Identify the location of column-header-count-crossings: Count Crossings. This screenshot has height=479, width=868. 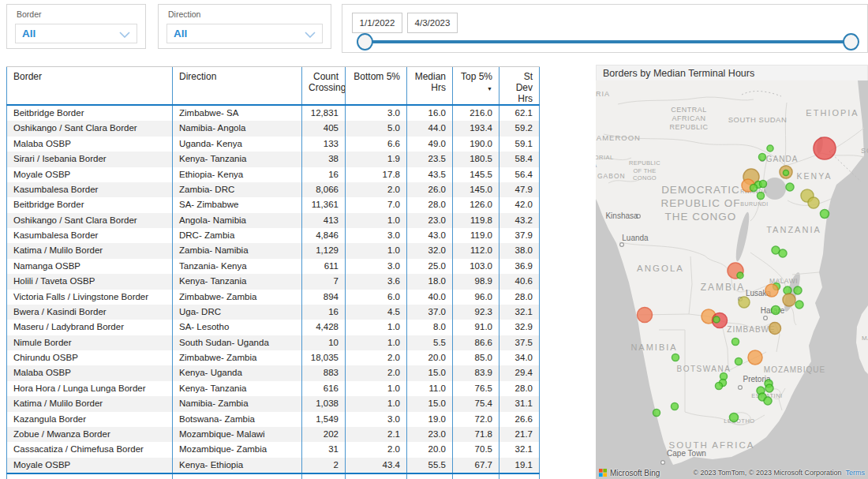
(324, 85).